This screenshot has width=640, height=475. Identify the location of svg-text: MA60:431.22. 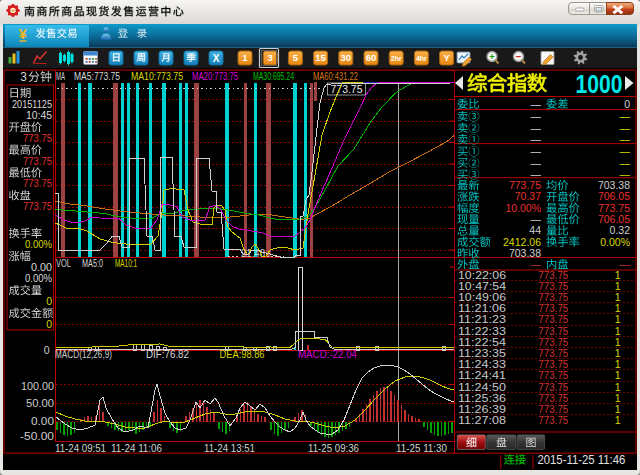
(336, 76).